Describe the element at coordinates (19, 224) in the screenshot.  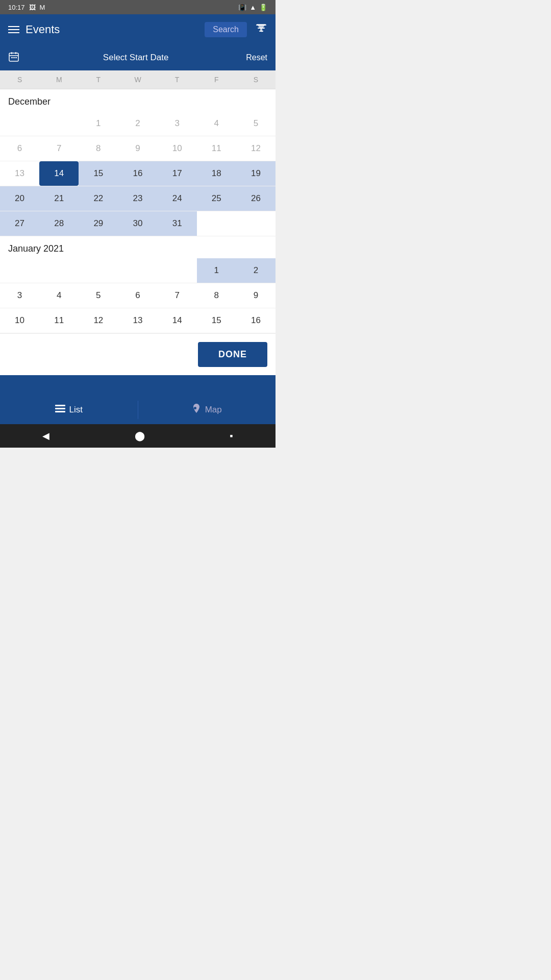
I see `day-cell-dec-27: 27` at that location.